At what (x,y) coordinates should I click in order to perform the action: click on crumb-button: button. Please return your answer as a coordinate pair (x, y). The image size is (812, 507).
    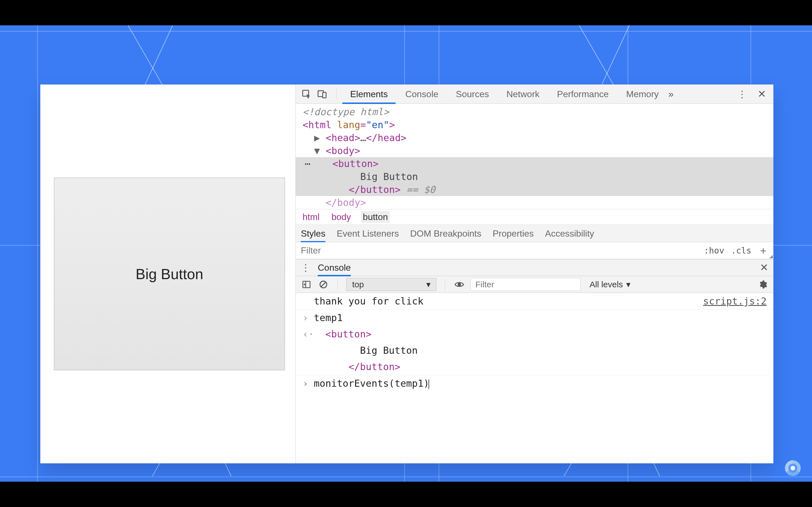
    Looking at the image, I should click on (375, 217).